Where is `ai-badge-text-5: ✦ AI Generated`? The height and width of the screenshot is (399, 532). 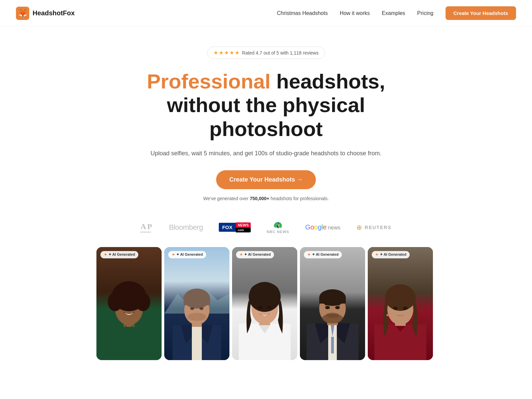
ai-badge-text-5: ✦ AI Generated is located at coordinates (393, 255).